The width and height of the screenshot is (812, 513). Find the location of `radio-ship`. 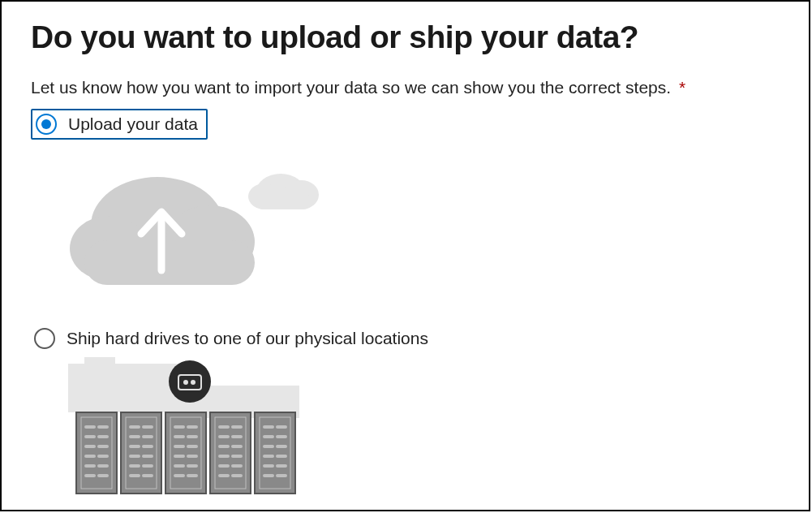

radio-ship is located at coordinates (45, 338).